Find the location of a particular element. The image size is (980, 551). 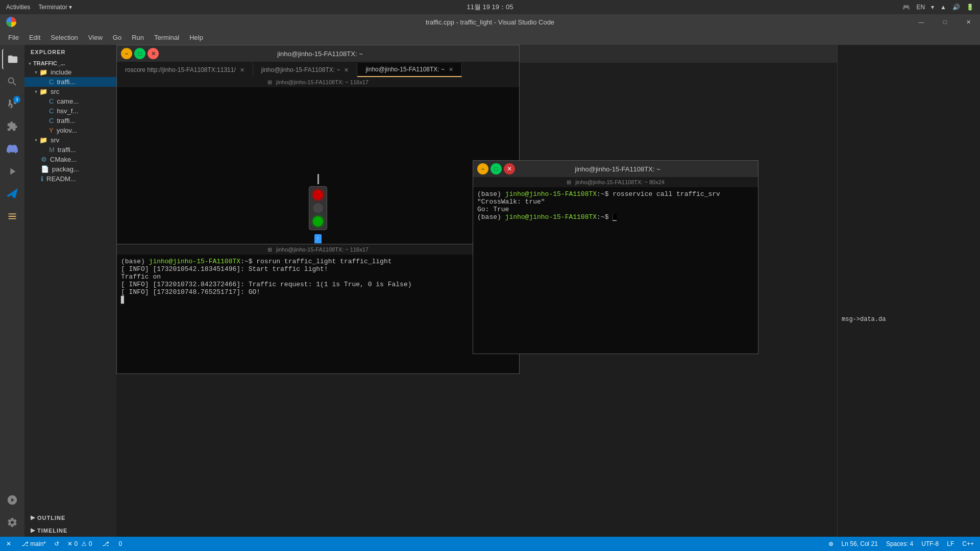

tree-srv: ▾ 📁 srv is located at coordinates (70, 140).